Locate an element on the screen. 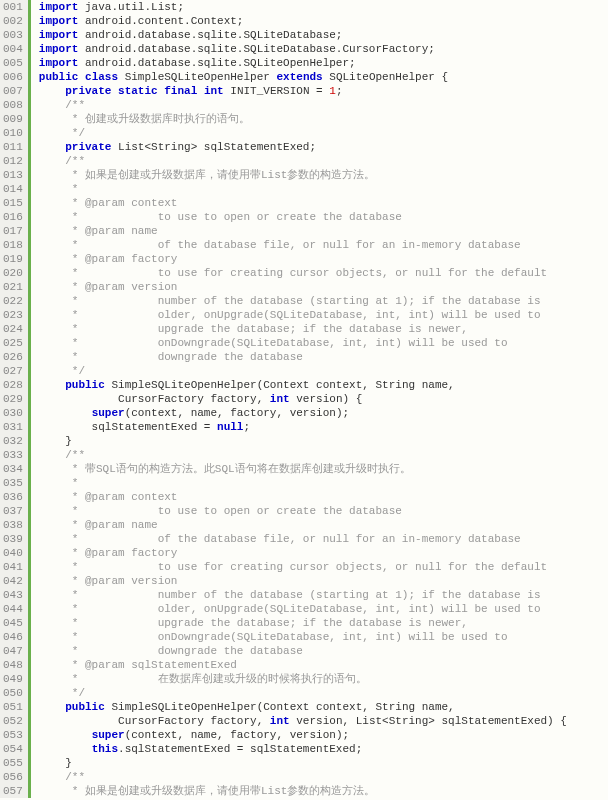 The height and width of the screenshot is (800, 608). line-number: 041 is located at coordinates (13, 567).